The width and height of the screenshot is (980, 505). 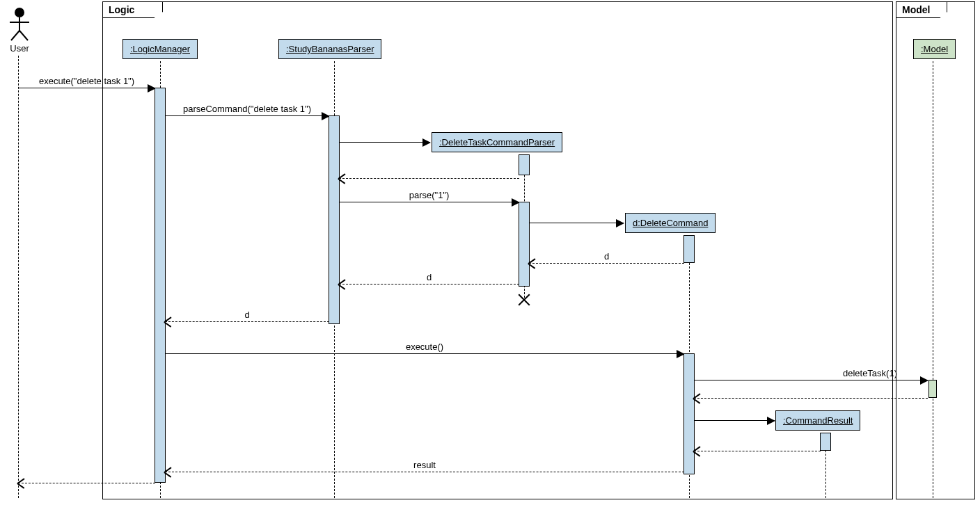 What do you see at coordinates (922, 10) in the screenshot?
I see `frame-model-label: Model` at bounding box center [922, 10].